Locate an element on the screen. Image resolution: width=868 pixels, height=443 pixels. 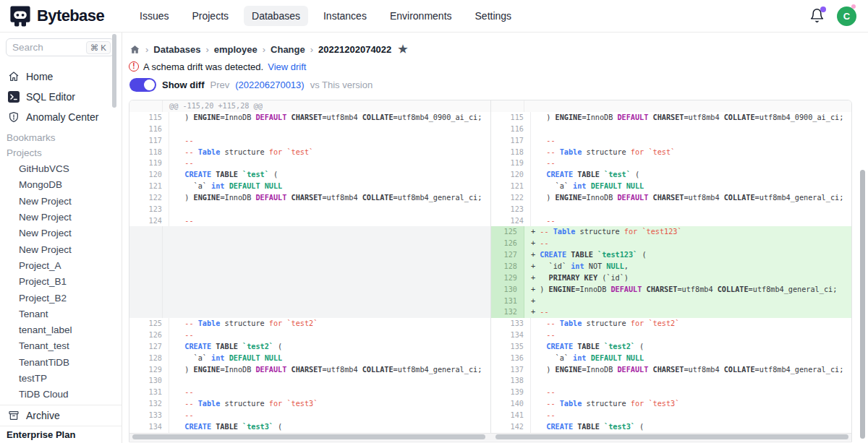
sidebar-project-tenanttidb: TenantTiDB is located at coordinates (61, 362).